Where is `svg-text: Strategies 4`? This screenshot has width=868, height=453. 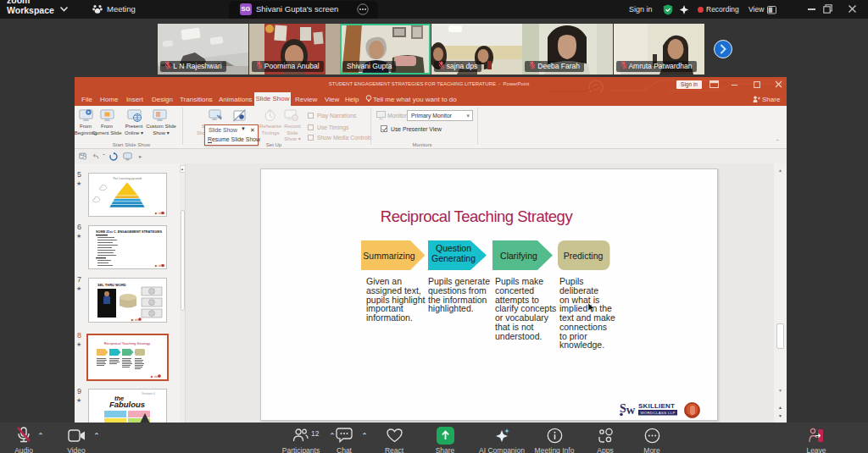
svg-text: Strategies 4 is located at coordinates (148, 394).